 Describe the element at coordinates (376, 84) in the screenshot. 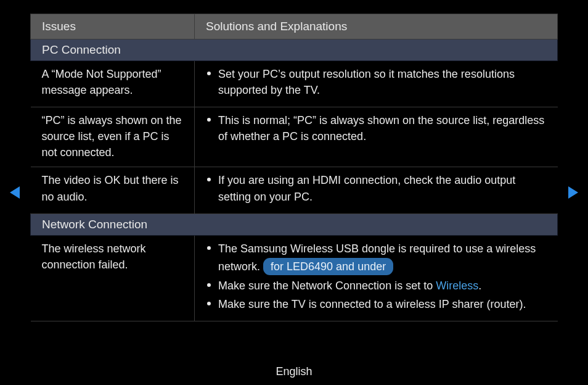

I see `solution-cell: Set your PC’s output resolution so it ma…` at that location.